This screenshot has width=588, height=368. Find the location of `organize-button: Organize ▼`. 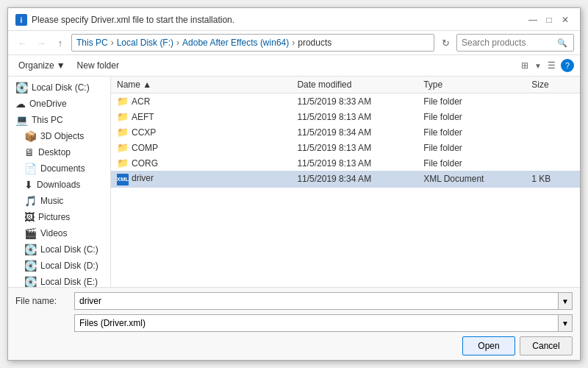

organize-button: Organize ▼ is located at coordinates (42, 66).